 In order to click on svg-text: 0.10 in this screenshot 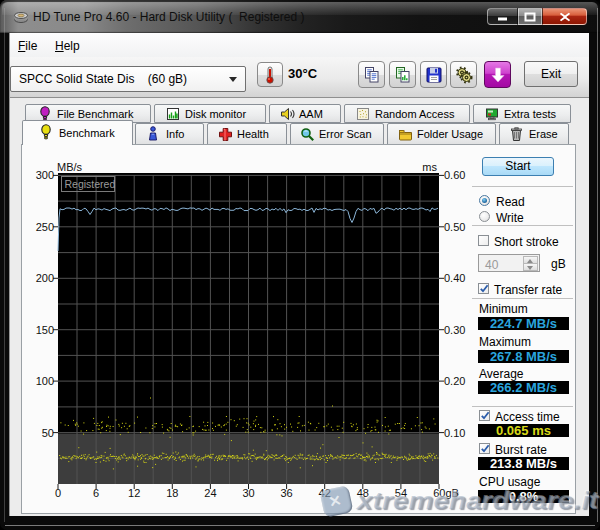, I will do `click(454, 433)`.